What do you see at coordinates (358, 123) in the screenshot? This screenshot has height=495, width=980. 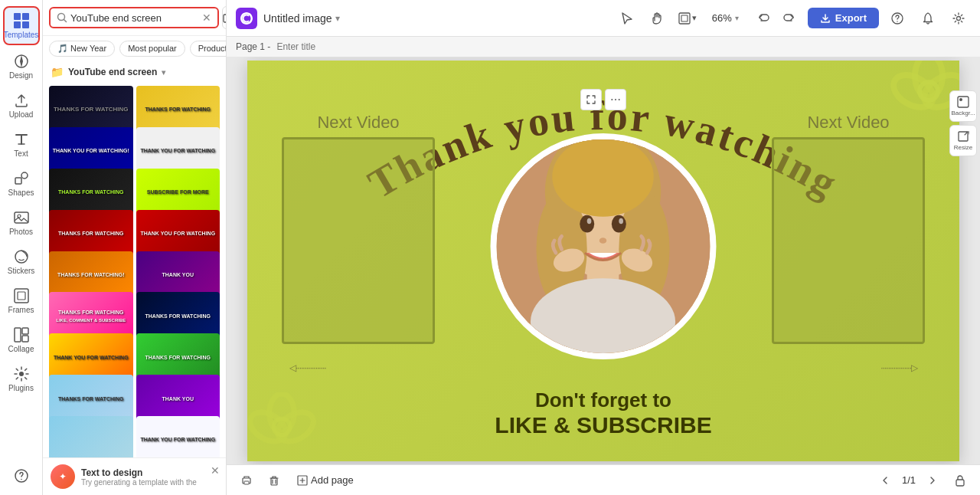 I see `next-video-label-left: Next Video` at bounding box center [358, 123].